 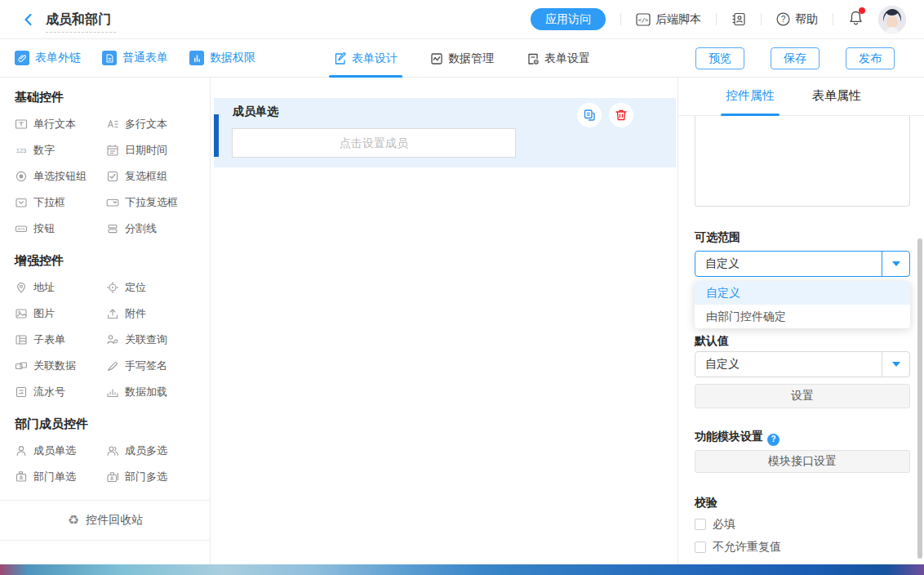 I want to click on options-list-box, so click(x=802, y=162).